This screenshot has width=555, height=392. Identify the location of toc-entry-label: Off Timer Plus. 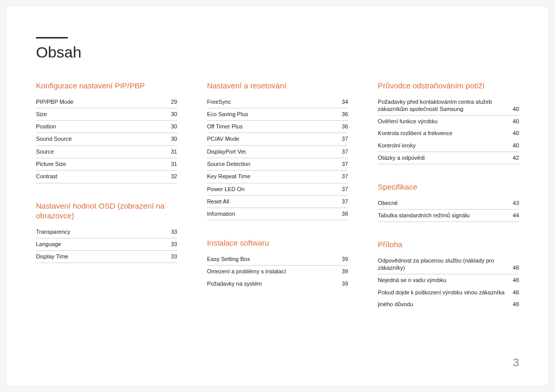
(272, 126).